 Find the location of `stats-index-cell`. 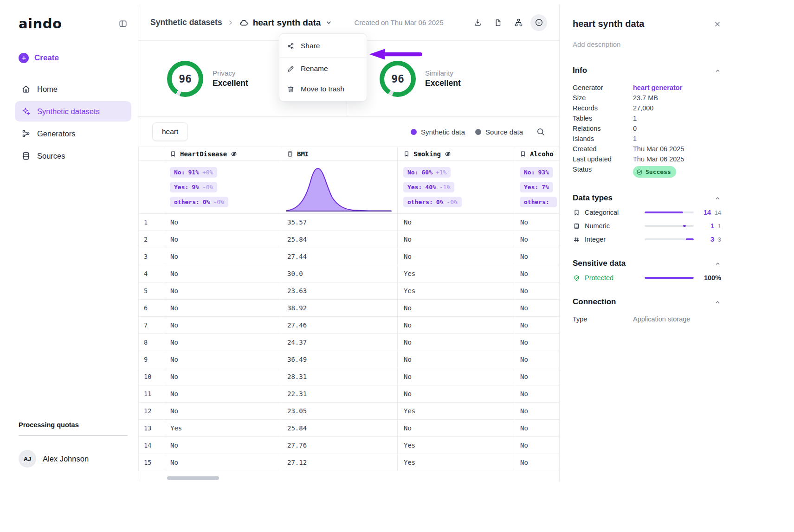

stats-index-cell is located at coordinates (151, 187).